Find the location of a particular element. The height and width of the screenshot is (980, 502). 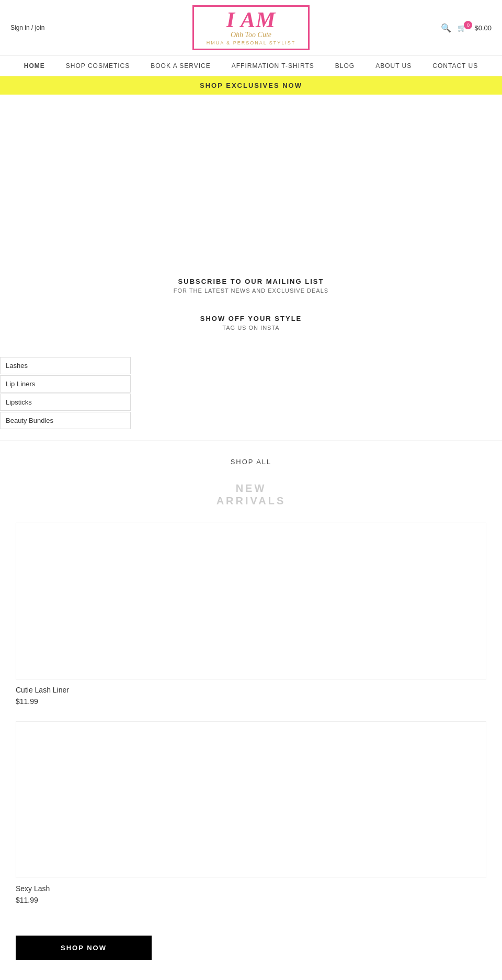

showoff-title: SHOW OFF YOUR STYLE is located at coordinates (251, 319).